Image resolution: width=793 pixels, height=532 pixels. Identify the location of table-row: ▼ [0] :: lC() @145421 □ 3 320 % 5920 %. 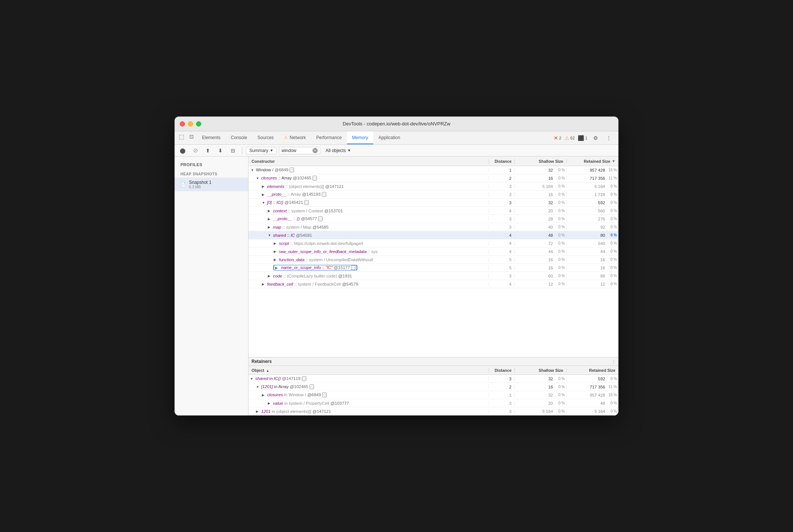
(433, 203).